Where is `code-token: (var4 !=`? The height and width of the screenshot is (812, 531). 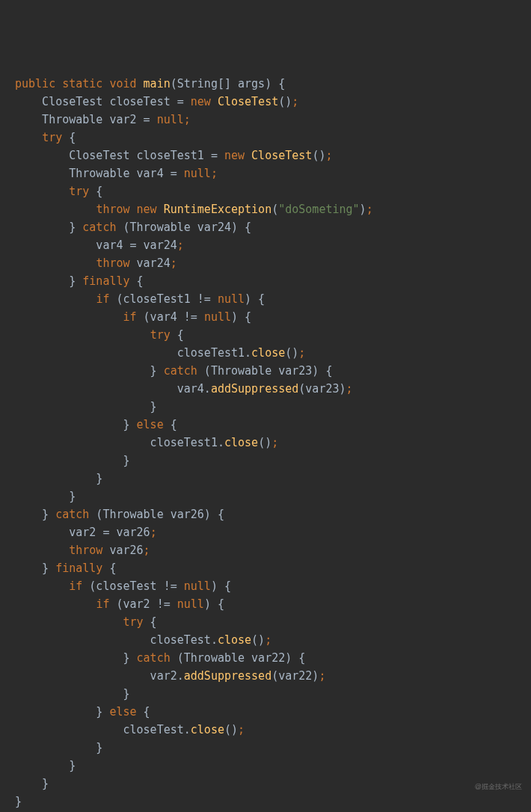 code-token: (var4 != is located at coordinates (171, 317).